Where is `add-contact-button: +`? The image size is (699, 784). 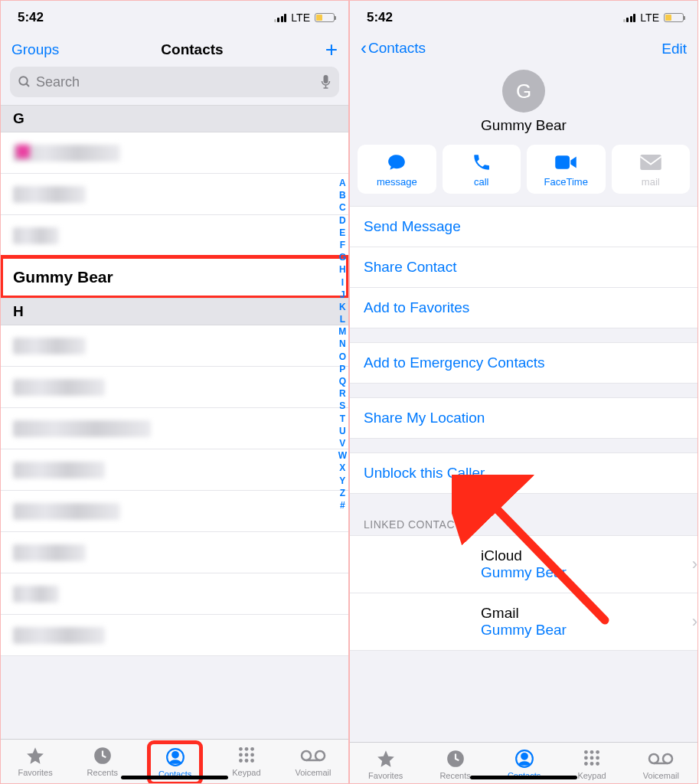
add-contact-button: + is located at coordinates (332, 50).